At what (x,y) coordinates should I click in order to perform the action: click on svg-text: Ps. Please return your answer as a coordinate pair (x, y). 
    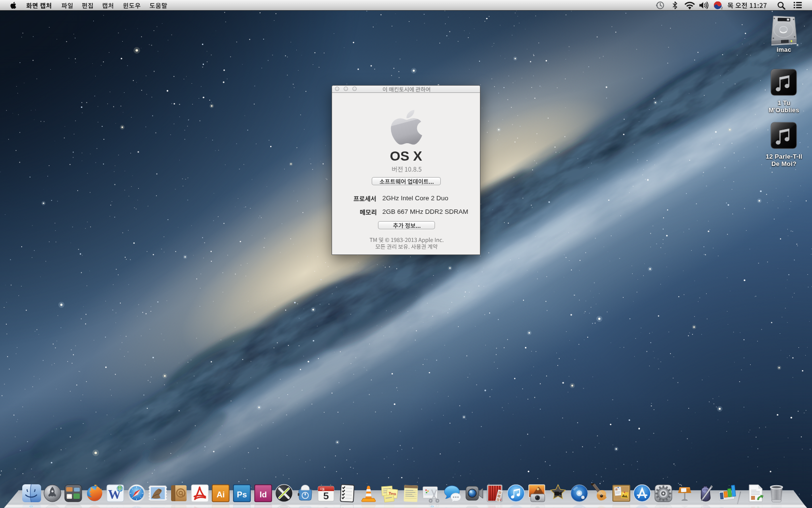
    Looking at the image, I should click on (242, 494).